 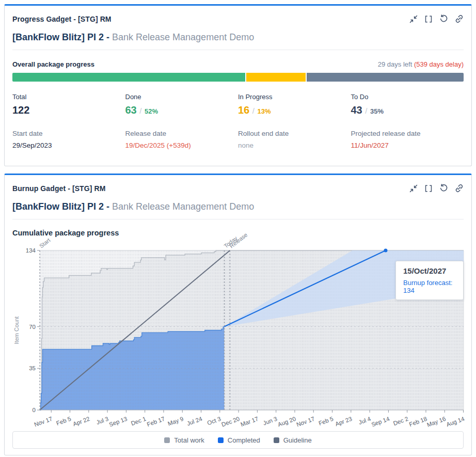 What do you see at coordinates (418, 422) in the screenshot?
I see `x-tick-20: Feb 18` at bounding box center [418, 422].